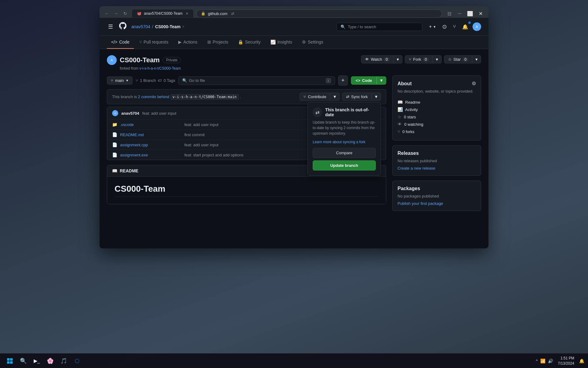  I want to click on taskbar-spotify: 🎵, so click(64, 361).